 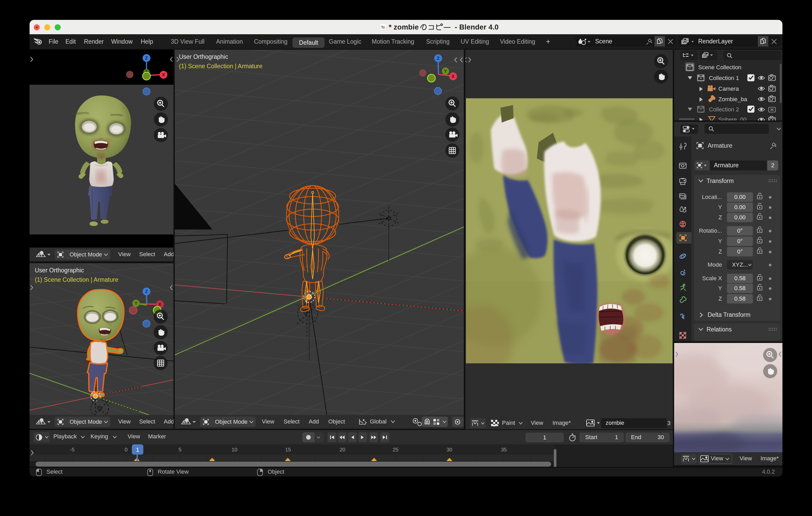 I want to click on svg-text: 30, so click(x=449, y=450).